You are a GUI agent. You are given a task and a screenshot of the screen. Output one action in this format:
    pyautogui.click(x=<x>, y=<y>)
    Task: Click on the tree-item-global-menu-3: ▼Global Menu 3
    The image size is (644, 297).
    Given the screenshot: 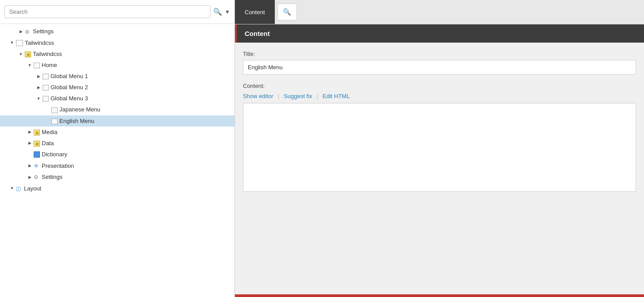 What is the action you would take?
    pyautogui.click(x=117, y=99)
    